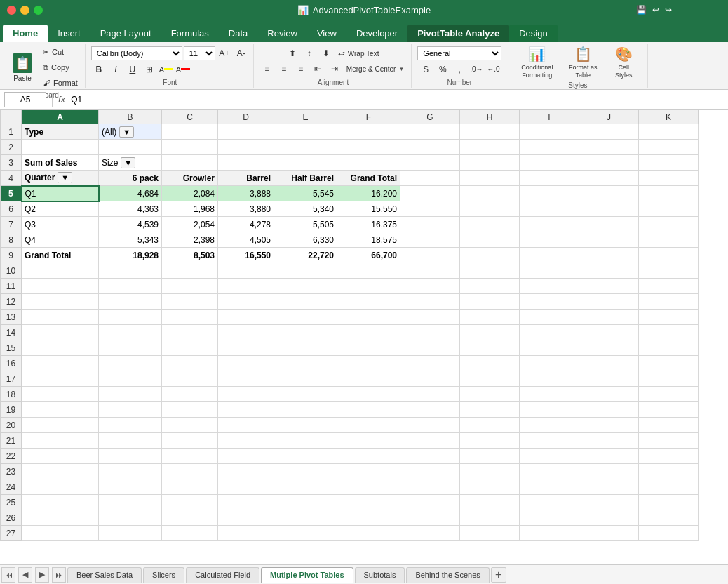 This screenshot has height=584, width=728. I want to click on cell-C20, so click(190, 425).